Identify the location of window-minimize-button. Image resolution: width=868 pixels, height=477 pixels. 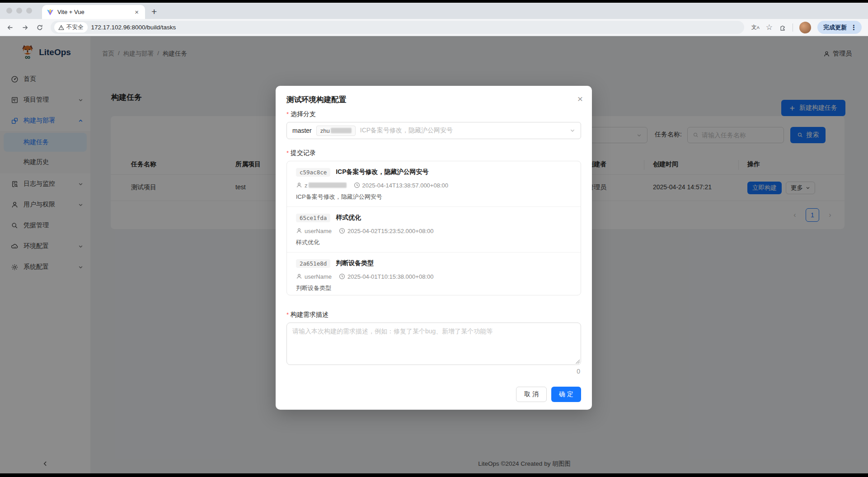
(19, 11).